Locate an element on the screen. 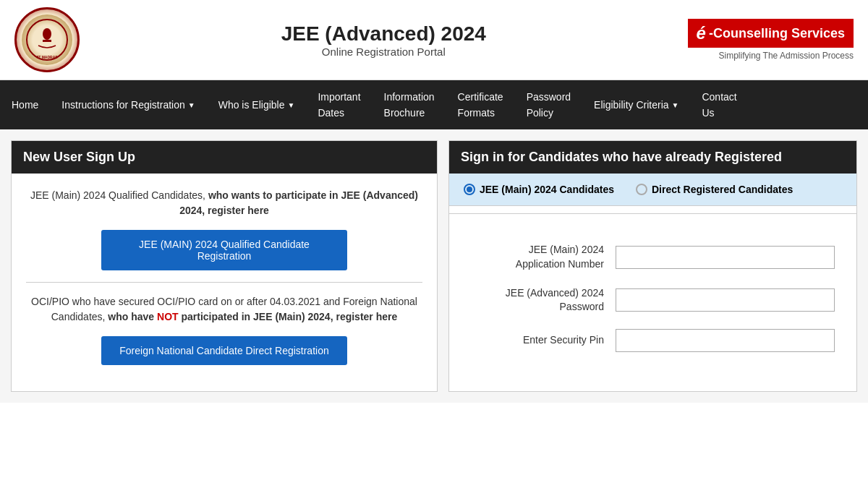 The width and height of the screenshot is (868, 488). security-pin-label: Enter Security Pin is located at coordinates (543, 341).